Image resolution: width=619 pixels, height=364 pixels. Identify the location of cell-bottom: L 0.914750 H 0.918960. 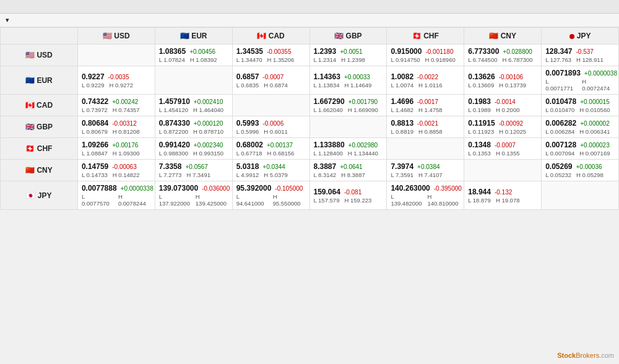
(425, 59).